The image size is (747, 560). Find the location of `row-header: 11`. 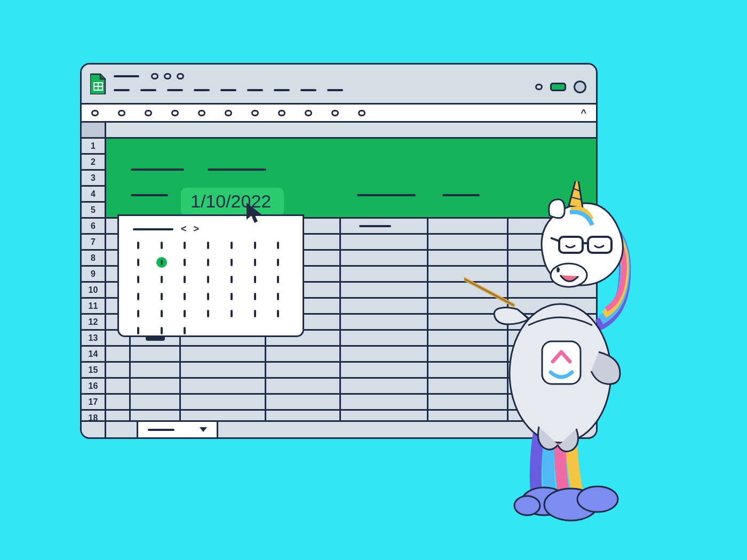

row-header: 11 is located at coordinates (94, 307).